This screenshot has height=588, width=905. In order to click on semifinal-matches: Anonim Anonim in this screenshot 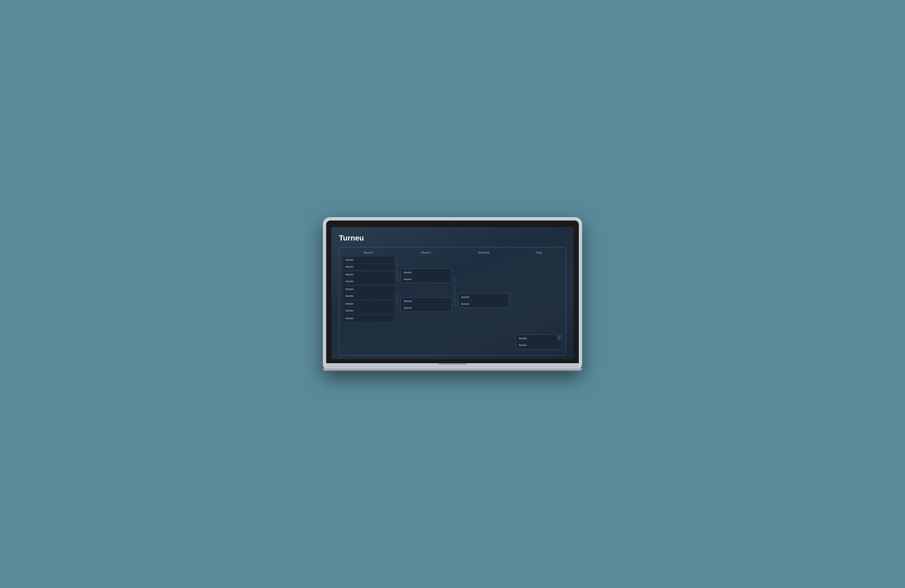, I will do `click(484, 284)`.